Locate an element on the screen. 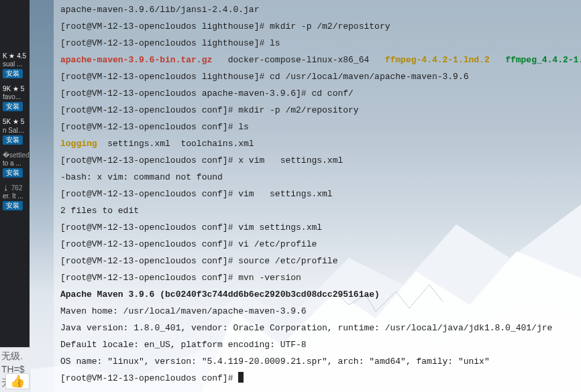 The image size is (581, 392). terminal-text: Apache Maven 3.9.6 (bc0240f3c744dd6b6ec2… is located at coordinates (220, 295).